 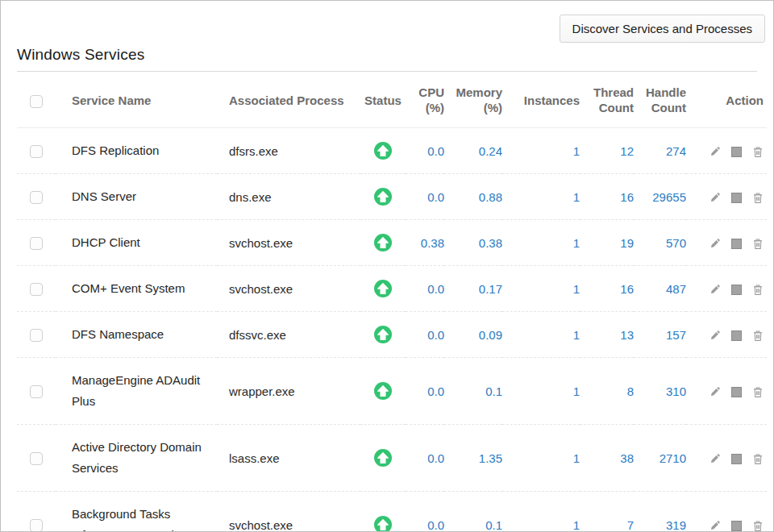 I want to click on discover-services-button: Discover Services and Processes, so click(x=663, y=29).